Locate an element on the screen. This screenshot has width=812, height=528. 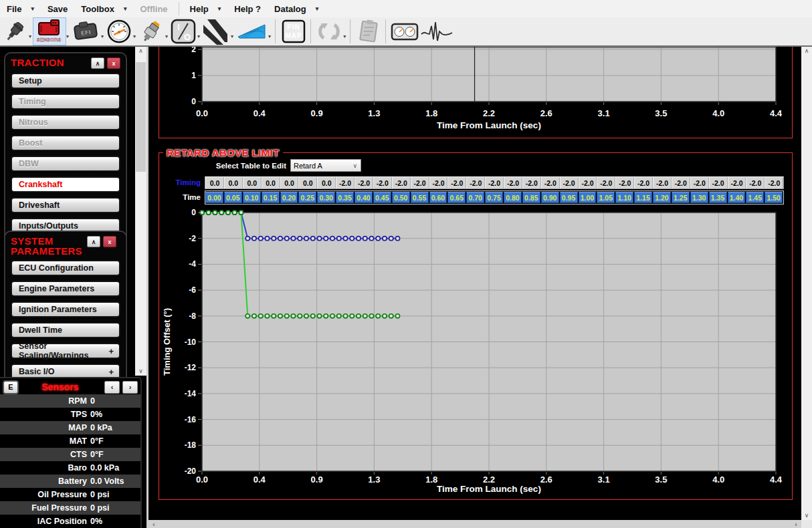
notes-button is located at coordinates (369, 31).